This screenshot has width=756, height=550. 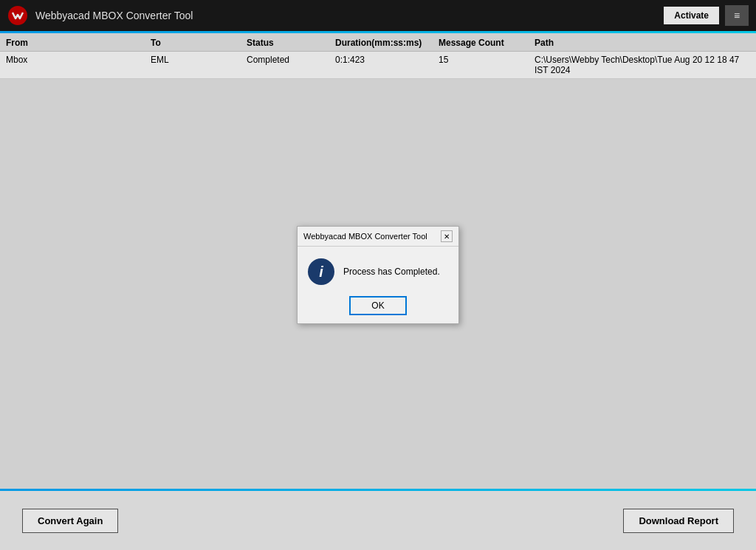 I want to click on modal-footer: OK, so click(x=378, y=308).